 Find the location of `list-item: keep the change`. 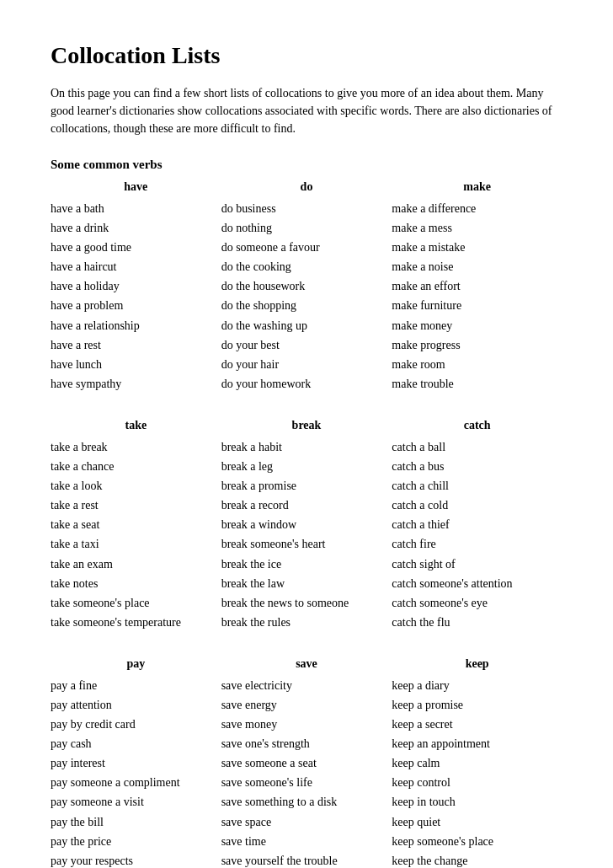

list-item: keep the change is located at coordinates (477, 860).